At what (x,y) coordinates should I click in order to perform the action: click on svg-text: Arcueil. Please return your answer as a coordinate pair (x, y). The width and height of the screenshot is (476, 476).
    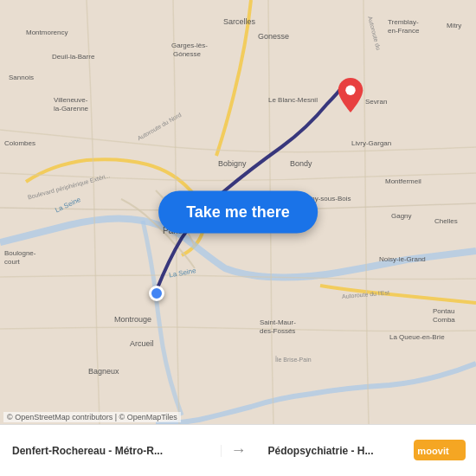
    Looking at the image, I should click on (142, 344).